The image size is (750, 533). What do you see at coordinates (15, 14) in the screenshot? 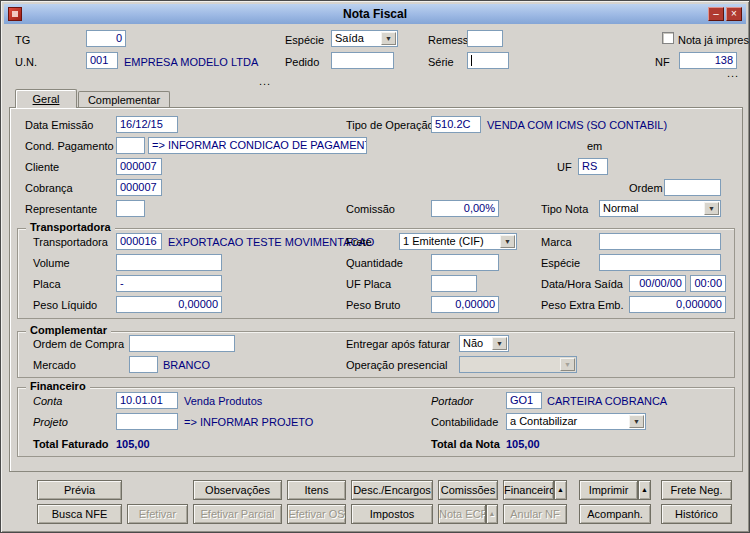
I see `app-icon` at bounding box center [15, 14].